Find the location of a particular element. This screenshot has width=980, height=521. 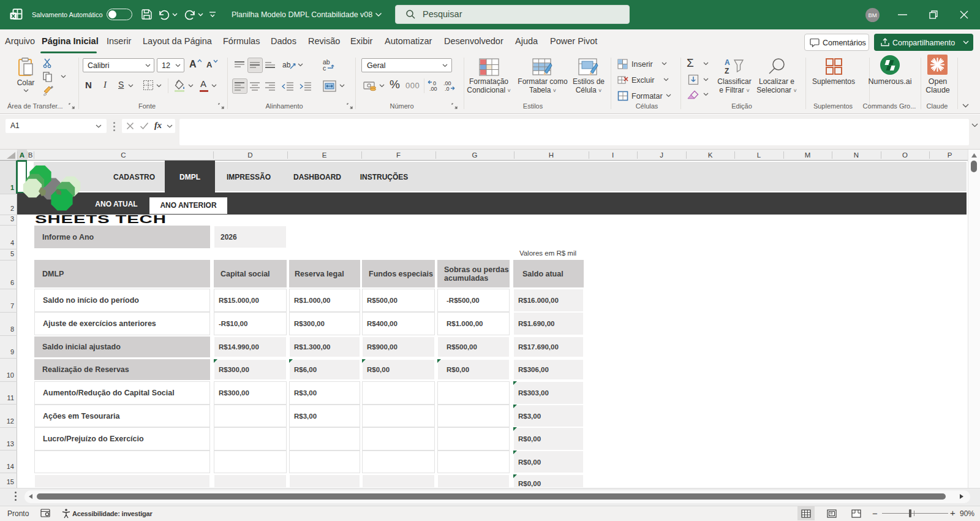

svg-text: .0 is located at coordinates (447, 89).